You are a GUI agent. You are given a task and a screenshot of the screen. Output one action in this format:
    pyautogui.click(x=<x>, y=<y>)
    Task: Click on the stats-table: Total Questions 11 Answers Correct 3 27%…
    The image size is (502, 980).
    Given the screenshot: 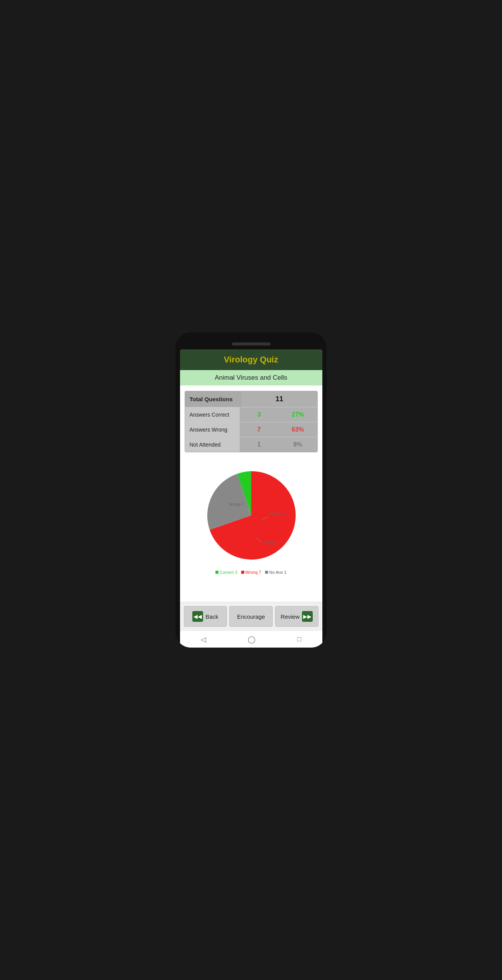 What is the action you would take?
    pyautogui.click(x=251, y=422)
    